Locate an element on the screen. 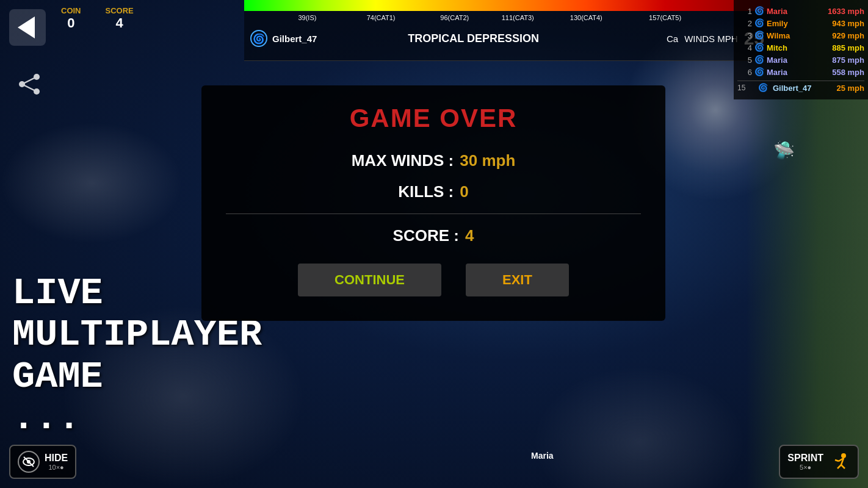 The width and height of the screenshot is (868, 488). live-line3: GAME is located at coordinates (137, 377).